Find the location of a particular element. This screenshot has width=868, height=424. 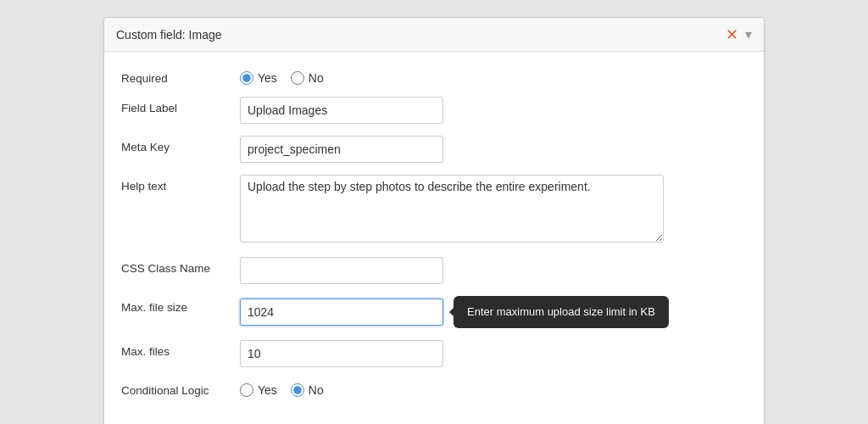

css-class-row: CSS Class Name is located at coordinates (434, 271).